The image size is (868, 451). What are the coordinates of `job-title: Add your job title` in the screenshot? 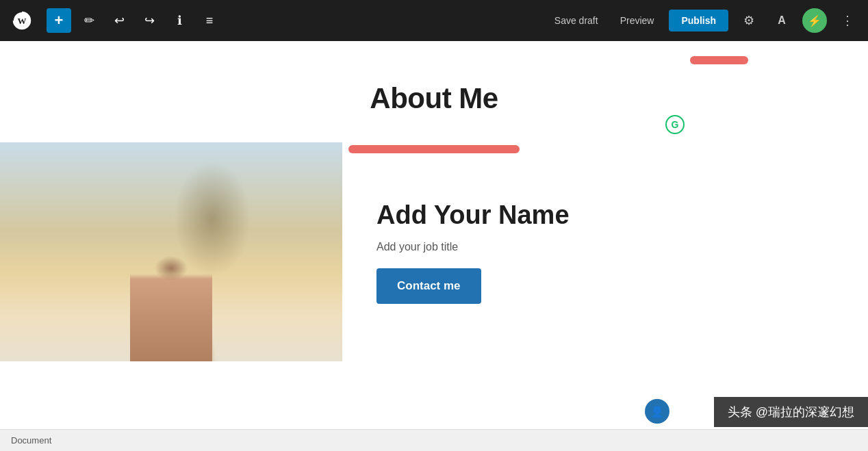 It's located at (605, 247).